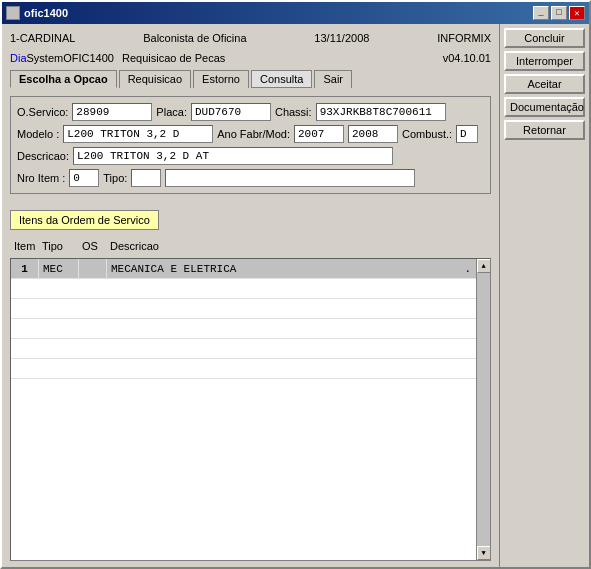  Describe the element at coordinates (250, 269) in the screenshot. I see `table-row: 1 MEC MECANICA E ELETRICA.` at that location.